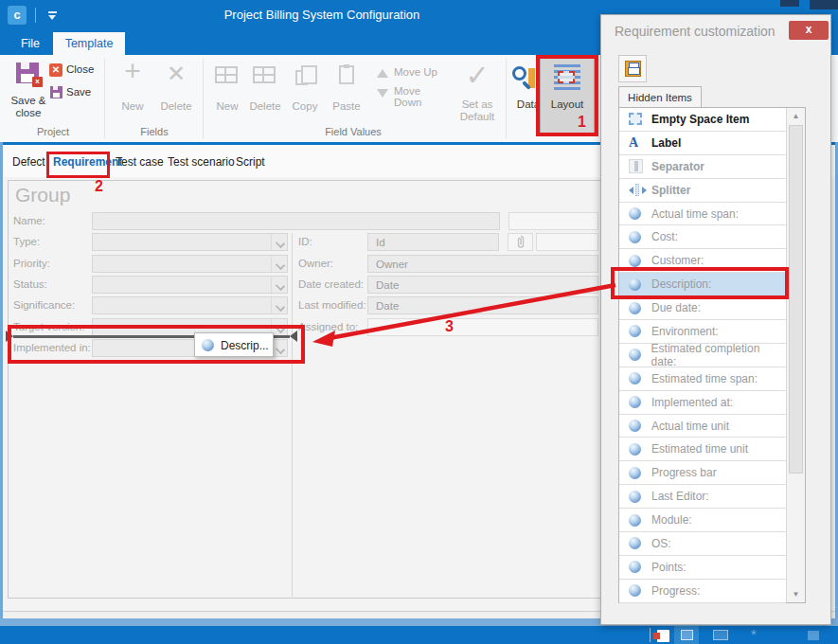 This screenshot has width=838, height=644. I want to click on last-modified-field: Date, so click(483, 305).